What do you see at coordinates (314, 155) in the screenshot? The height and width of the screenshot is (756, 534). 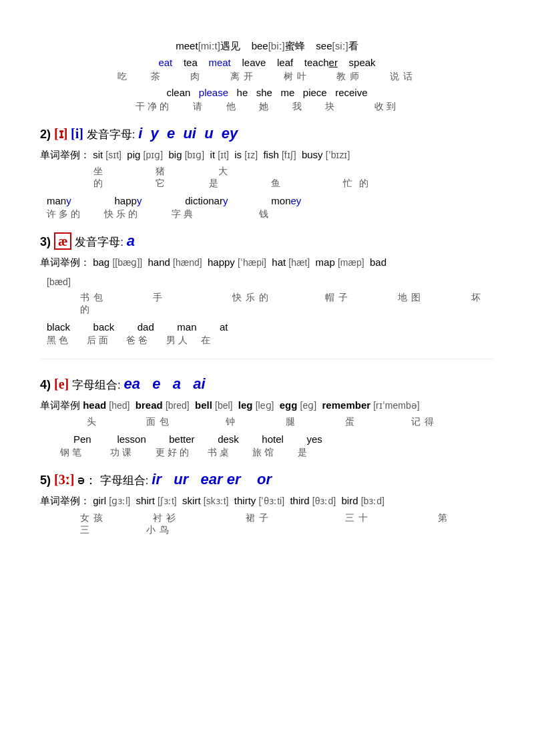 I see `word-busy: busy` at bounding box center [314, 155].